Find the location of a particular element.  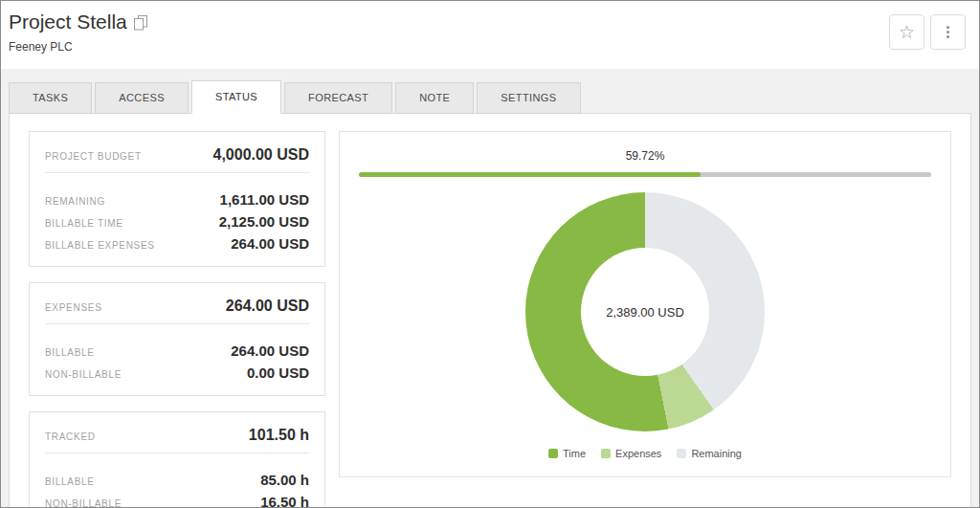

client-name: Feeney PLC is located at coordinates (78, 47).